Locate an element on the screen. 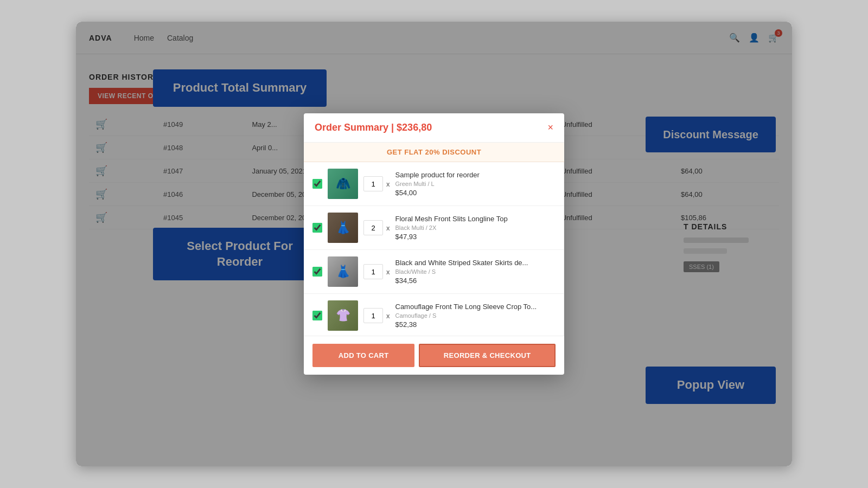  add-to-cart-button: ADD TO CART is located at coordinates (363, 356).